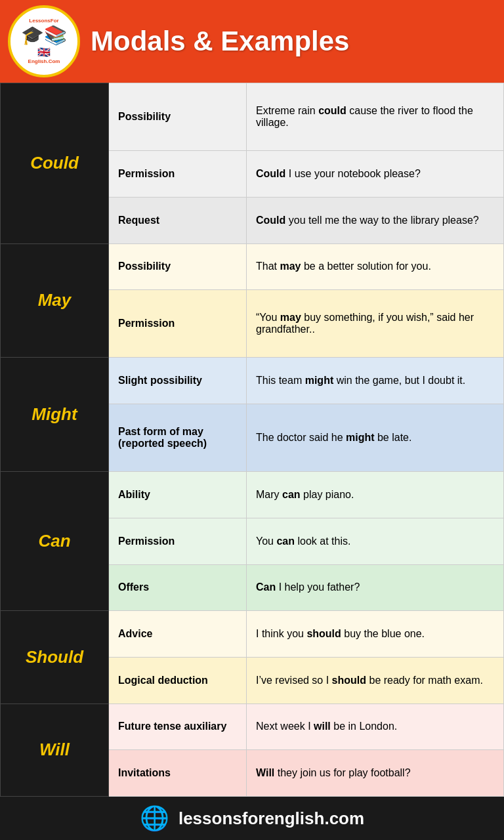 This screenshot has height=840, width=504. I want to click on modal-label: May, so click(55, 301).